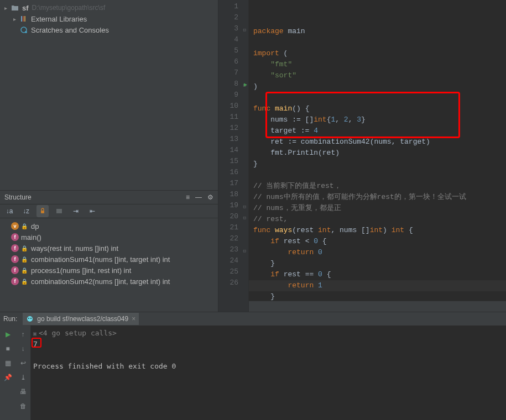 This screenshot has width=506, height=420. Describe the element at coordinates (23, 372) in the screenshot. I see `run-tools-left2: ↑ ↓ ↩ ⤓ 🖶 🗑` at that location.